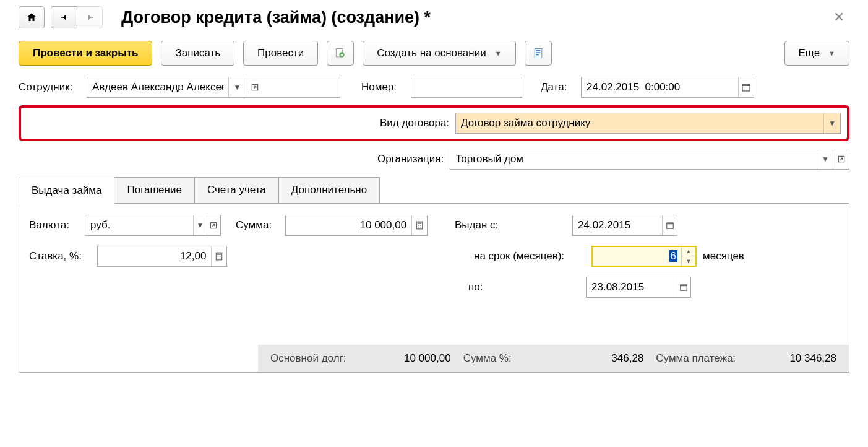 The image size is (868, 447). I want to click on spinner-up-icon: ▲, so click(689, 251).